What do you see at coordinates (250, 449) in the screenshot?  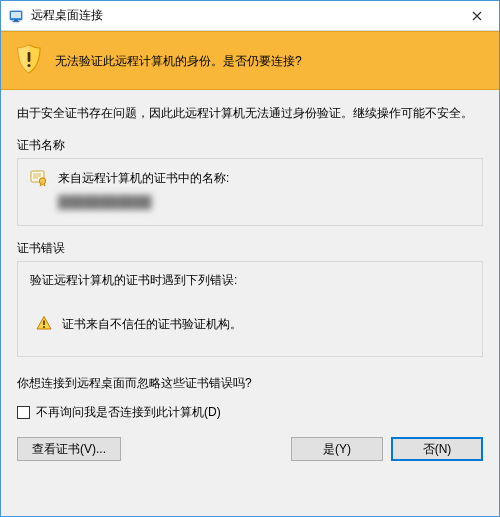 I see `button-row: 查看证书(V)... 是(Y) 否(N)` at bounding box center [250, 449].